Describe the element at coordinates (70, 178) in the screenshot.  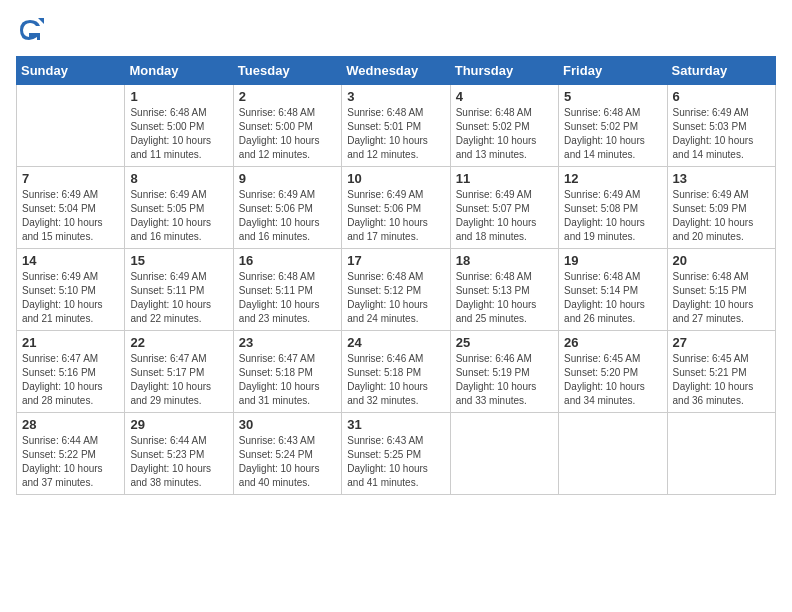
I see `day-number: 7` at that location.